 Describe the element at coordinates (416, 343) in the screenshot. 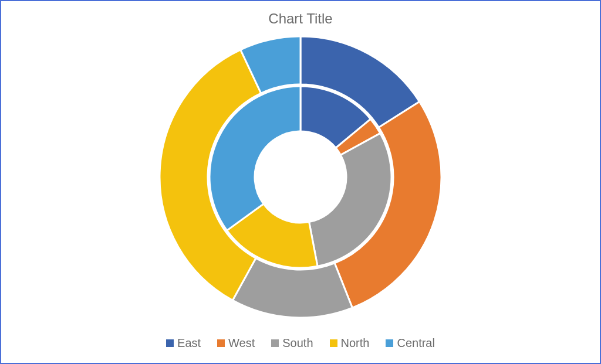

I see `legend-label: Central` at that location.